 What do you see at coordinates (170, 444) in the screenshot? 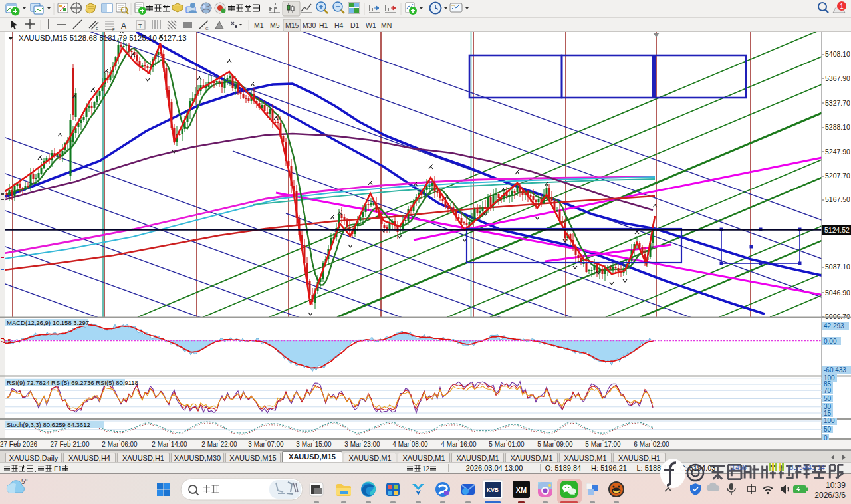
I see `svg-text: 2 Mar 14:00` at bounding box center [170, 444].